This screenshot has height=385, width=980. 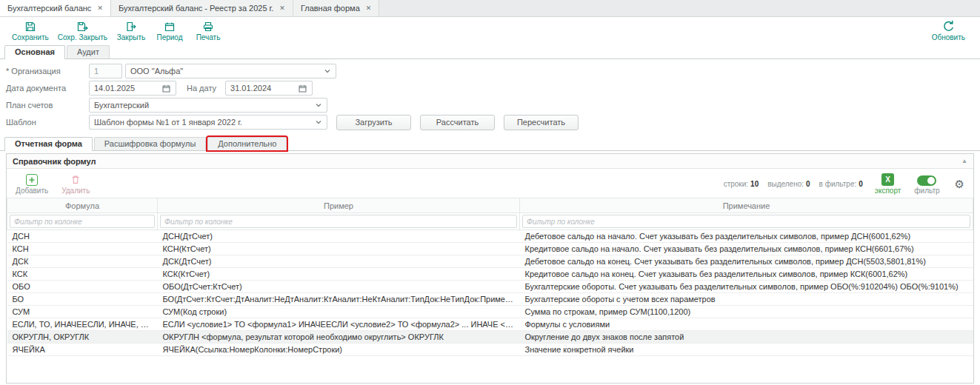 What do you see at coordinates (96, 71) in the screenshot?
I see `organization-code-value: 1` at bounding box center [96, 71].